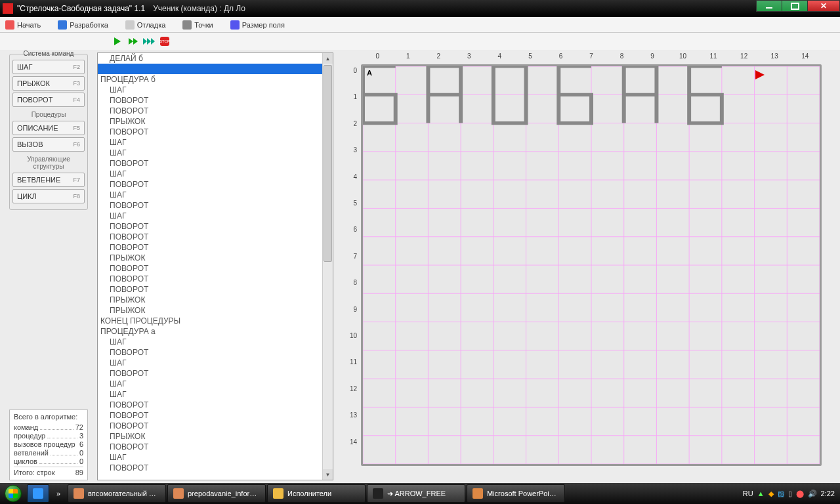  Describe the element at coordinates (117, 41) in the screenshot. I see `run-button` at that location.